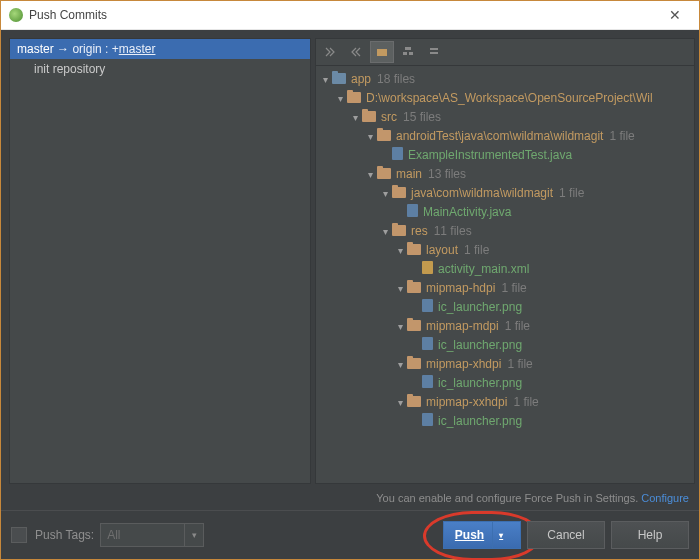 The image size is (700, 560). What do you see at coordinates (434, 52) in the screenshot?
I see `settings-icon` at bounding box center [434, 52].